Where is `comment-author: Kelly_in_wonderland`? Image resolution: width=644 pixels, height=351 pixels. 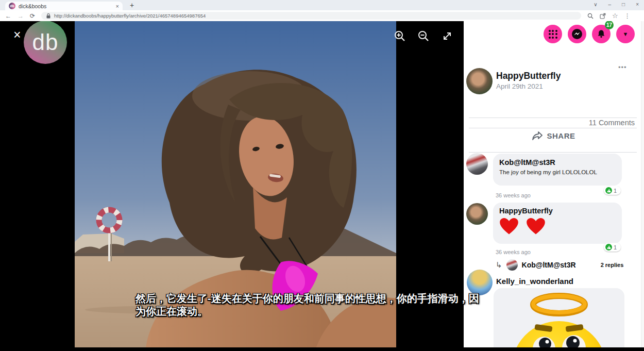 comment-author: Kelly_in_wonderland is located at coordinates (535, 281).